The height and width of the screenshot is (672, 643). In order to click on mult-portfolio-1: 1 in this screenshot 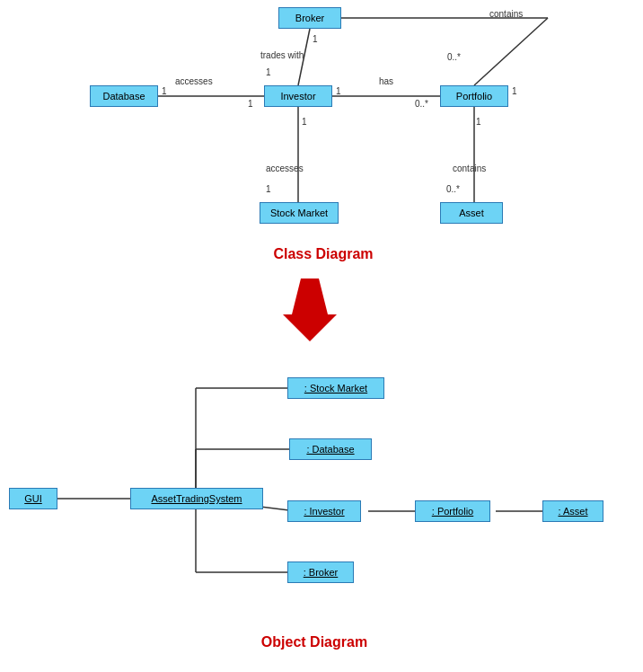, I will do `click(515, 92)`.